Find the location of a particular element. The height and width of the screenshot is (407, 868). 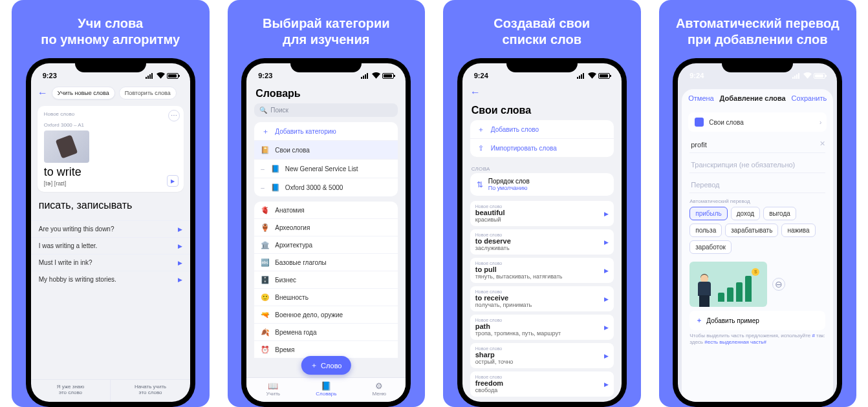

book-icon: 📔 is located at coordinates (265, 150).